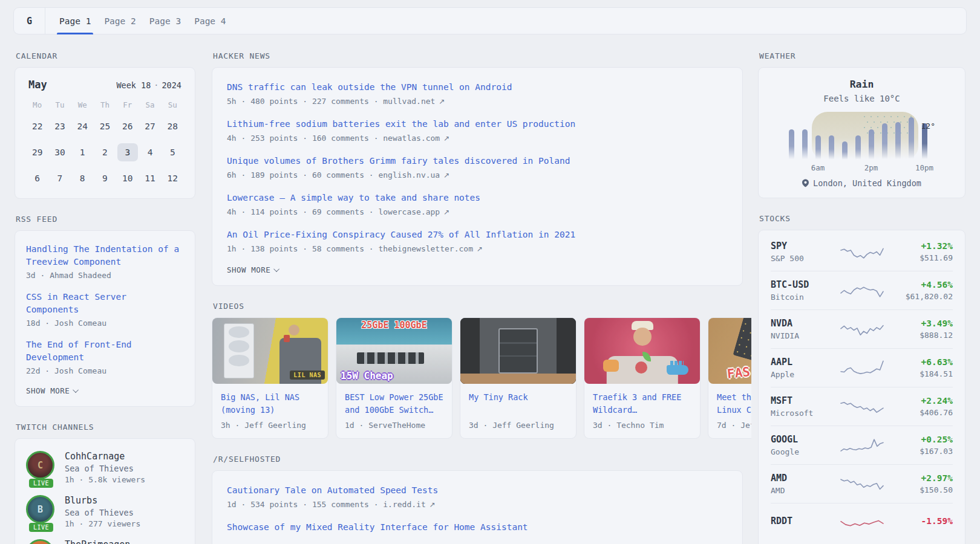 This screenshot has width=980, height=544. Describe the element at coordinates (518, 404) in the screenshot. I see `video-title: My Tiny Rack` at that location.